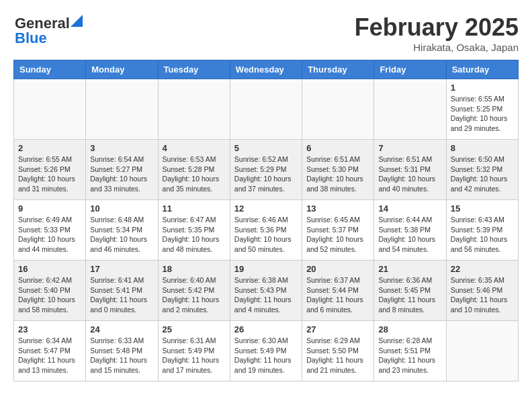  What do you see at coordinates (437, 47) in the screenshot?
I see `calendar-subtitle: Hirakata, Osaka, Japan` at bounding box center [437, 47].